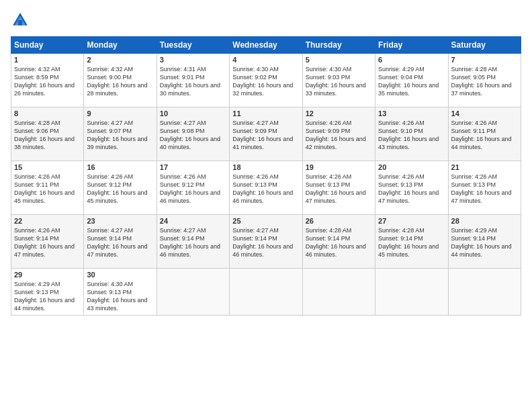 This screenshot has height=411, width=532. Describe the element at coordinates (411, 113) in the screenshot. I see `day-number: 13` at that location.